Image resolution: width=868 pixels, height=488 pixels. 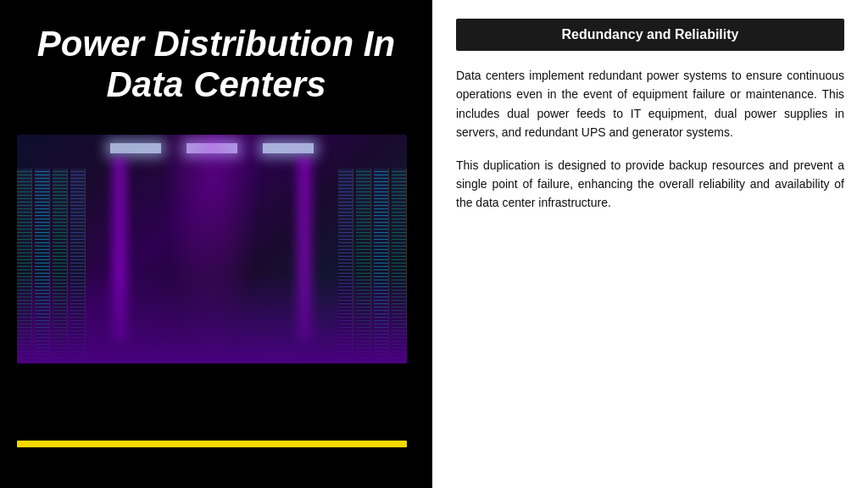 What do you see at coordinates (650, 185) in the screenshot?
I see `paragraph-2: This duplication is designed to provide …` at bounding box center [650, 185].